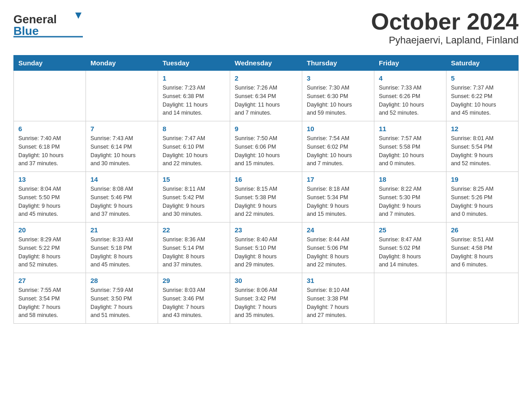  Describe the element at coordinates (266, 96) in the screenshot. I see `week-row-1: 1Sunrise: 7:23 AMSunset: 6:38 PMDaylight…` at that location.